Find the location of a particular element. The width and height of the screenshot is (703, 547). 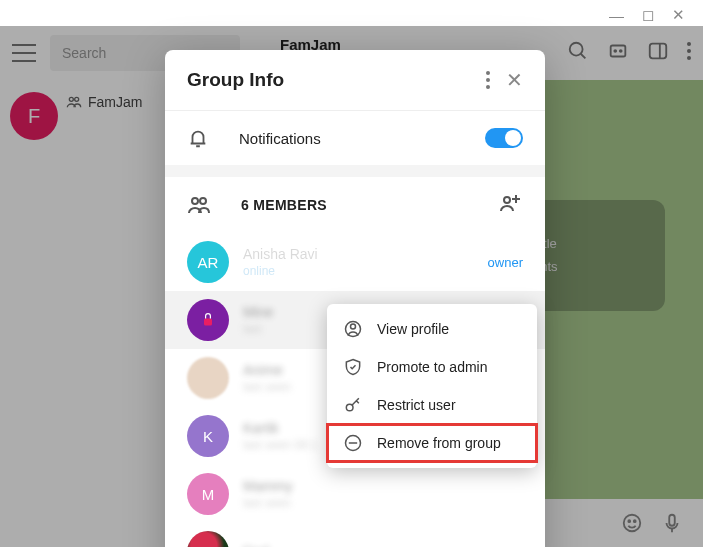

add-member-button is located at coordinates (511, 205).